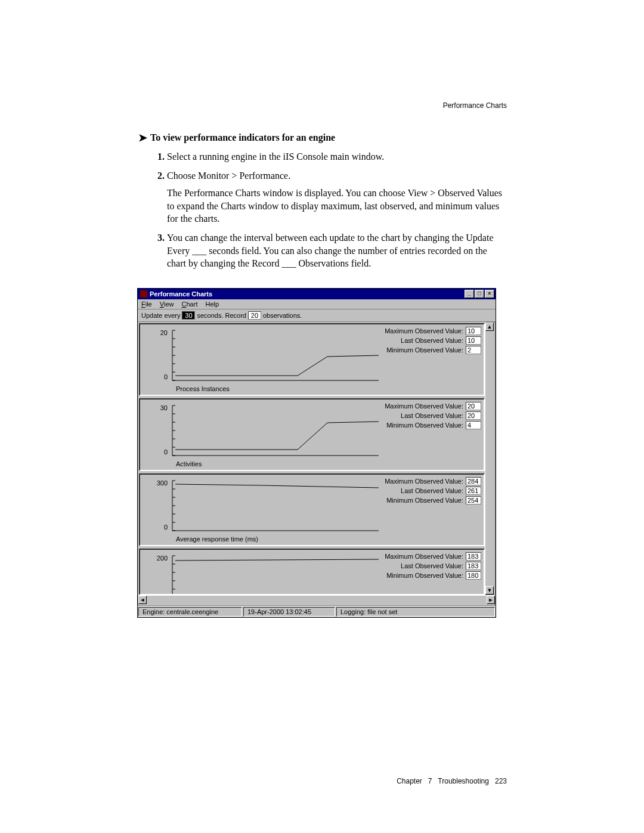 The image size is (644, 833). What do you see at coordinates (312, 435) in the screenshot?
I see `chart-activities: 30 0 Activities Maximum Obs` at bounding box center [312, 435].